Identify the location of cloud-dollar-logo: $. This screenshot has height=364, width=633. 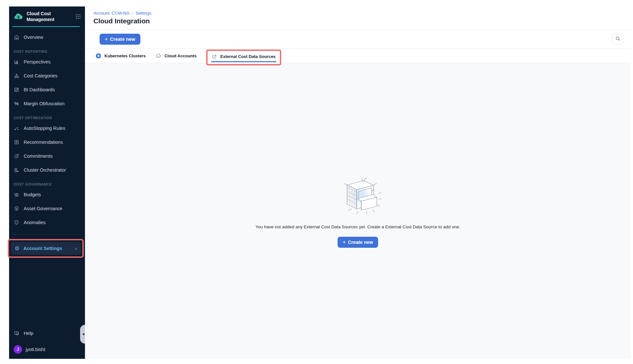
(18, 17).